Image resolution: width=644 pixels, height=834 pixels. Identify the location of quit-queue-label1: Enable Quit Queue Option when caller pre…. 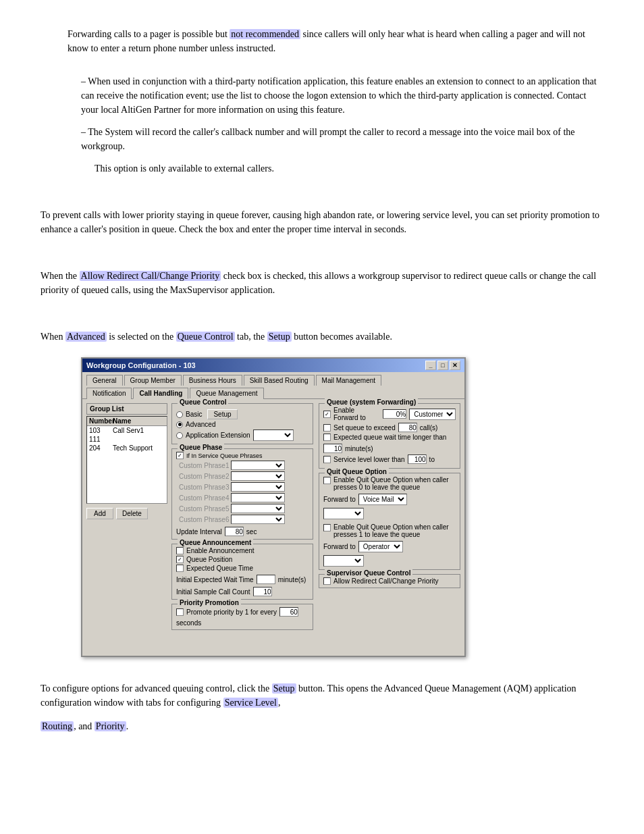
(394, 484).